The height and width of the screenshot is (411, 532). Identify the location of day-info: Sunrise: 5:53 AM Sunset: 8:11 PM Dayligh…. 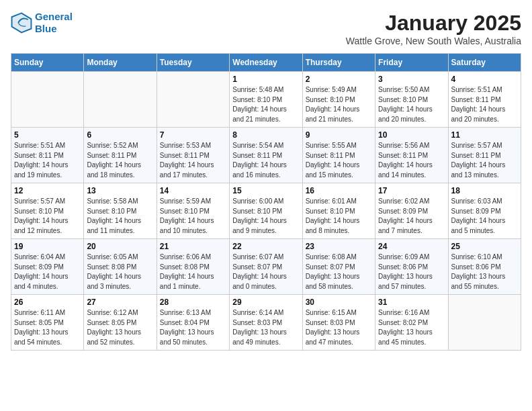
(193, 161).